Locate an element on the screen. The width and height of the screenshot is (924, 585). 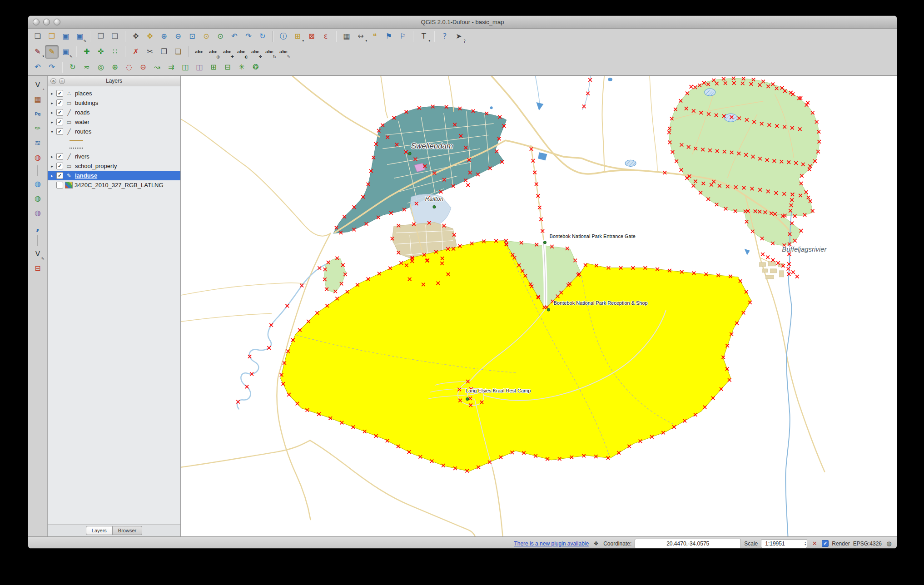
pan-map-button: ✥ is located at coordinates (136, 36).